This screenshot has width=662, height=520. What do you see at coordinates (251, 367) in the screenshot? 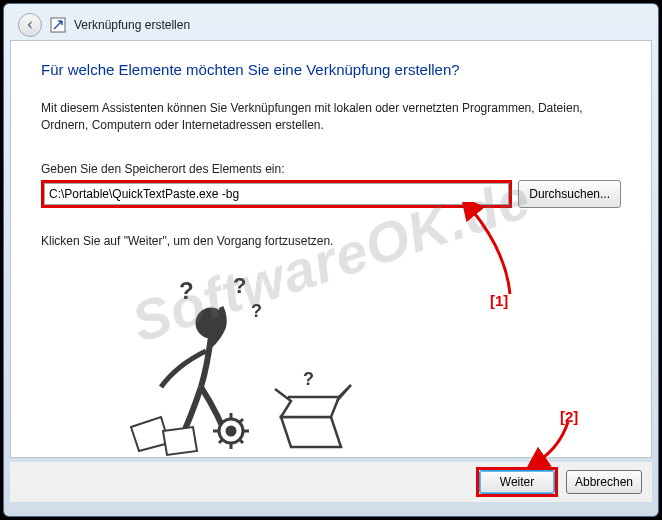
I see `confused-figure-illustration: ? ? ? ?` at bounding box center [251, 367].